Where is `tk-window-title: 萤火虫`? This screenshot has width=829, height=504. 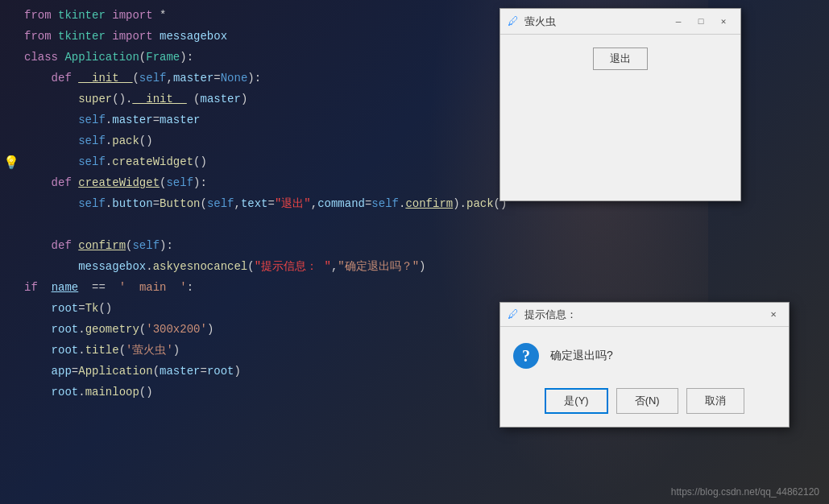
tk-window-title: 萤火虫 is located at coordinates (596, 22).